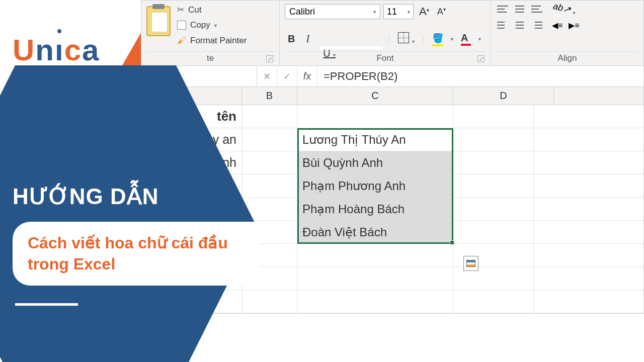 The image size is (644, 362). What do you see at coordinates (56, 50) in the screenshot?
I see `unica-logo: Unıca` at bounding box center [56, 50].